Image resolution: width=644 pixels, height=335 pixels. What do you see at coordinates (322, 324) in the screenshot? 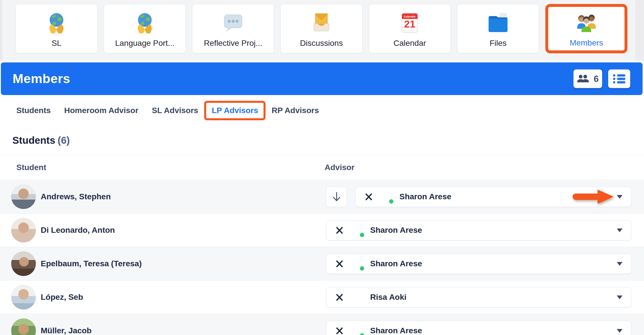
I see `student-row: Müller, Jacob Sharon Arese` at bounding box center [322, 324].